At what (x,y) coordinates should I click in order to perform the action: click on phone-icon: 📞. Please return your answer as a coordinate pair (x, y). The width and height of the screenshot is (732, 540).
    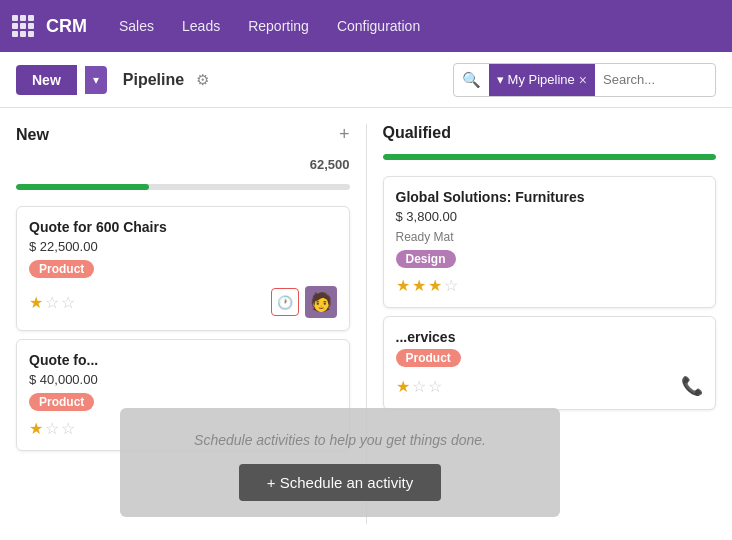
    Looking at the image, I should click on (692, 386).